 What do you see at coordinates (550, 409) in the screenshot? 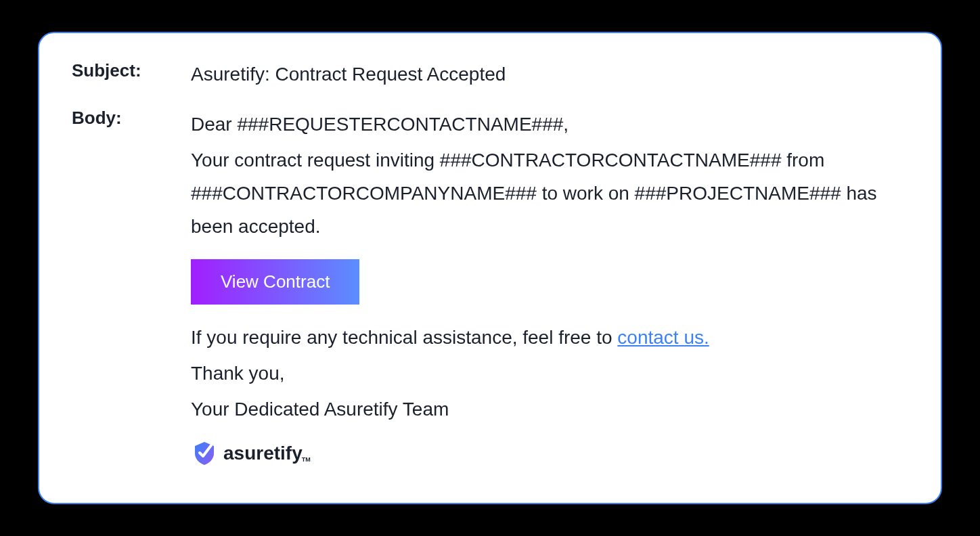
I see `team-signature: Your Dedicated Asuretify Team` at bounding box center [550, 409].